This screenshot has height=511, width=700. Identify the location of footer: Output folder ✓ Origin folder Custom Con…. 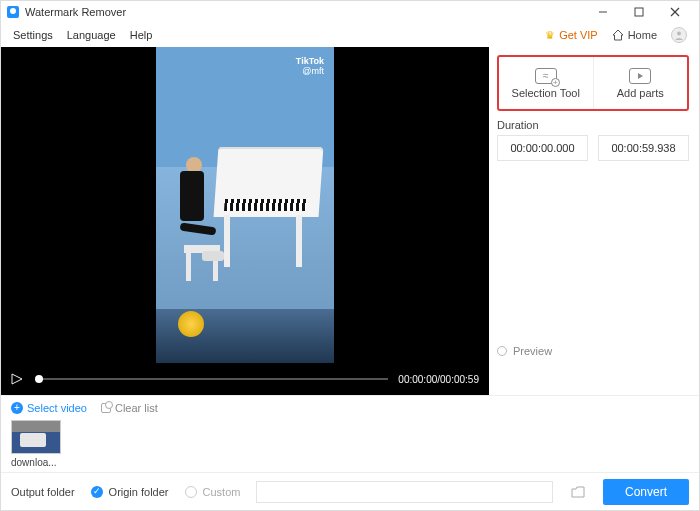
(350, 491).